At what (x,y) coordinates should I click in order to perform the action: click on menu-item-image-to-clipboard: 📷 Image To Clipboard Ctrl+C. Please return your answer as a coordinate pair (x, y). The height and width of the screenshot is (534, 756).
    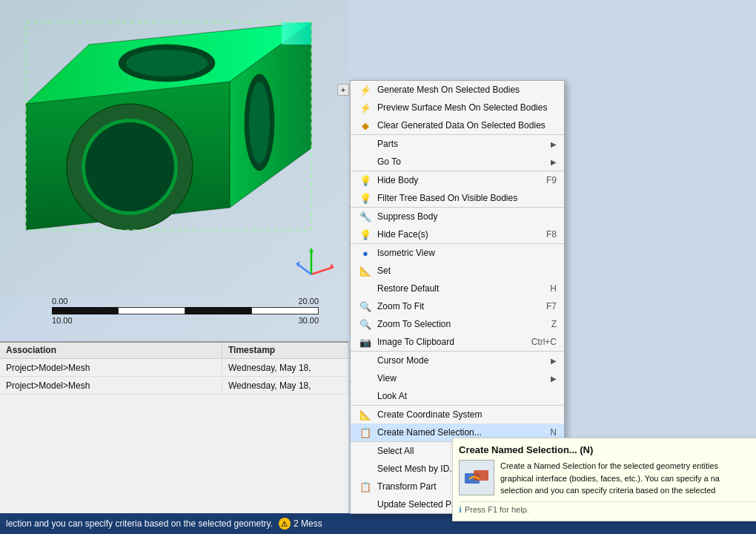
    Looking at the image, I should click on (457, 343).